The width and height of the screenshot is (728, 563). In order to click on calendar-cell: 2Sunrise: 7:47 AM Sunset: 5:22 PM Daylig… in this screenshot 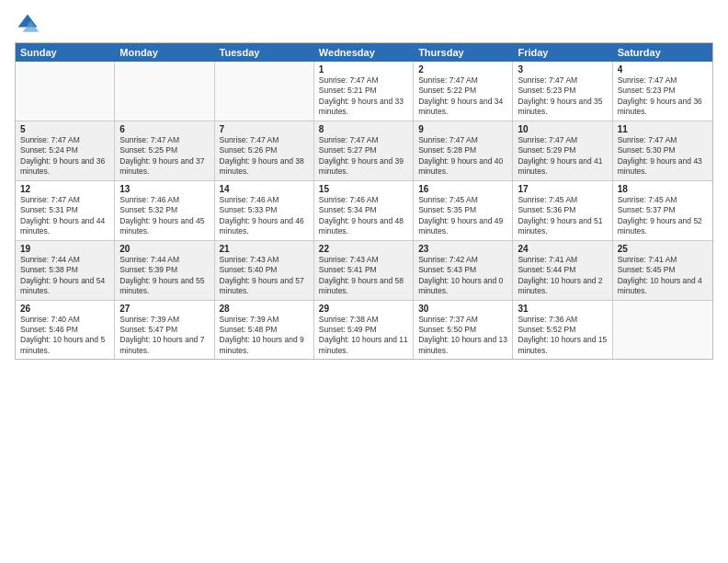, I will do `click(463, 91)`.